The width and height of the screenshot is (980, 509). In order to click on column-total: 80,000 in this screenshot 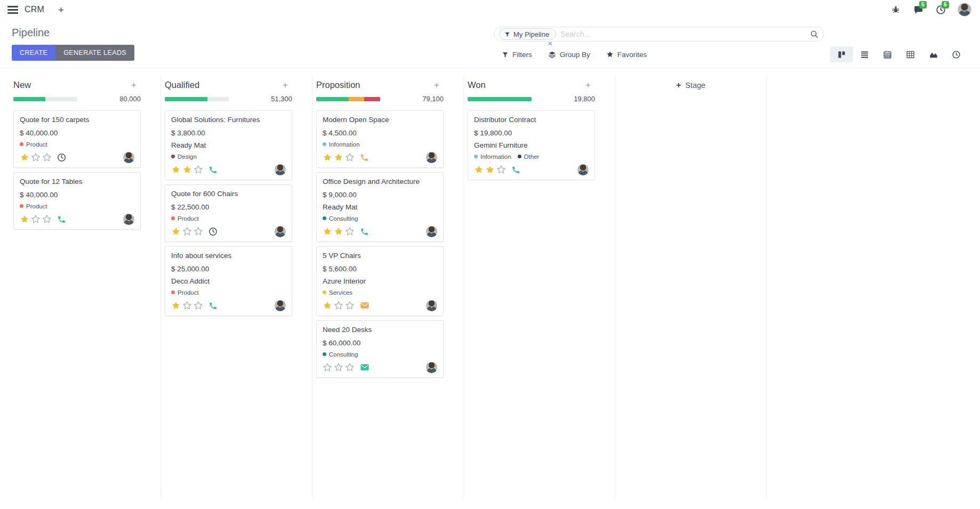, I will do `click(130, 99)`.